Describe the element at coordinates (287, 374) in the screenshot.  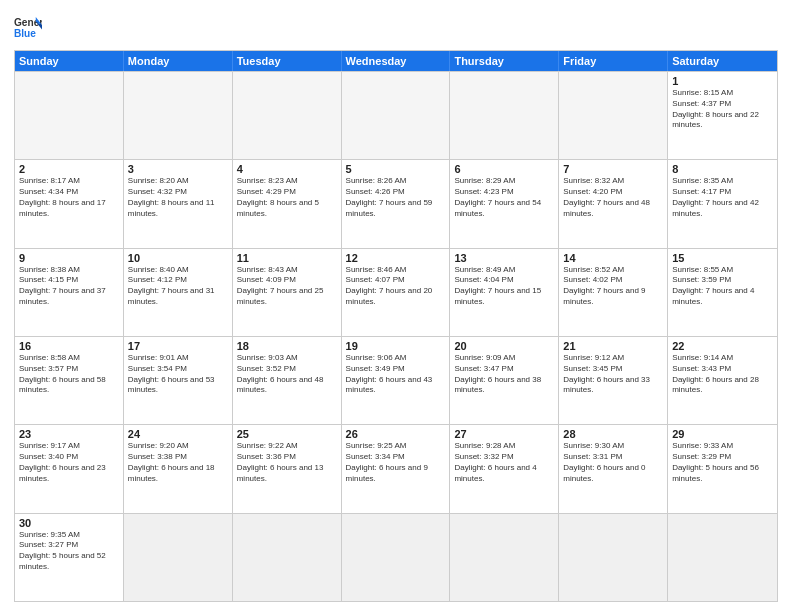
I see `cell-info: Sunrise: 9:03 AMSunset: 3:52 PMDaylight:…` at that location.